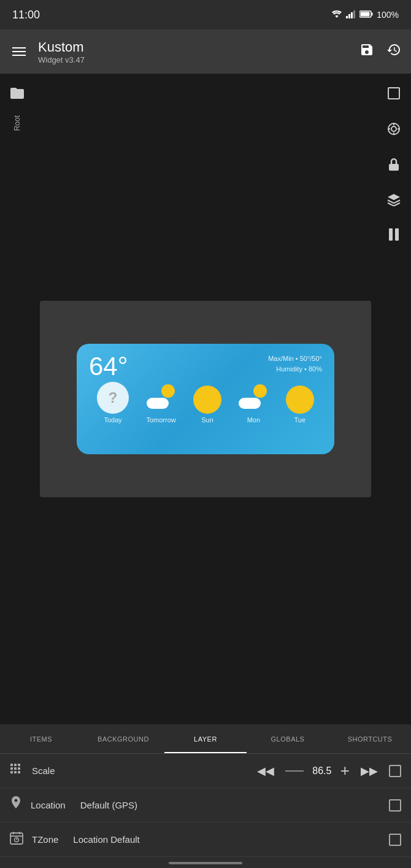  Describe the element at coordinates (367, 52) in the screenshot. I see `save-button` at that location.